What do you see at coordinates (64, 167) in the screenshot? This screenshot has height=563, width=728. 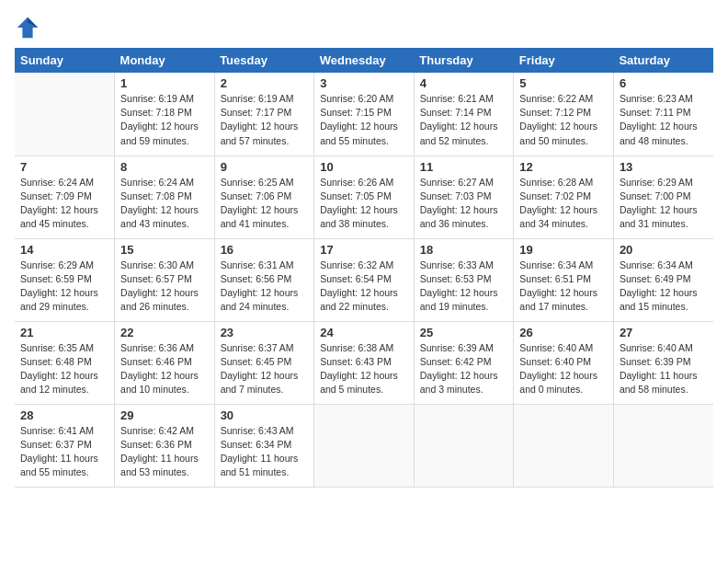 I see `day-number: 7` at bounding box center [64, 167].